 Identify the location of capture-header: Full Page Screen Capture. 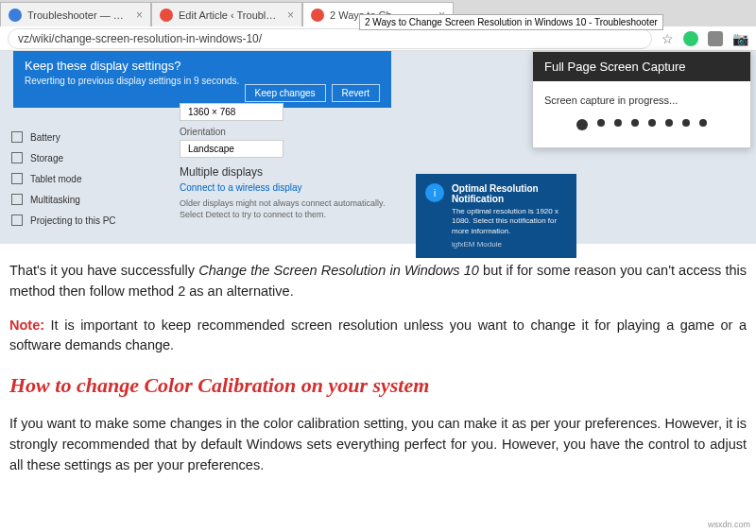
(642, 66).